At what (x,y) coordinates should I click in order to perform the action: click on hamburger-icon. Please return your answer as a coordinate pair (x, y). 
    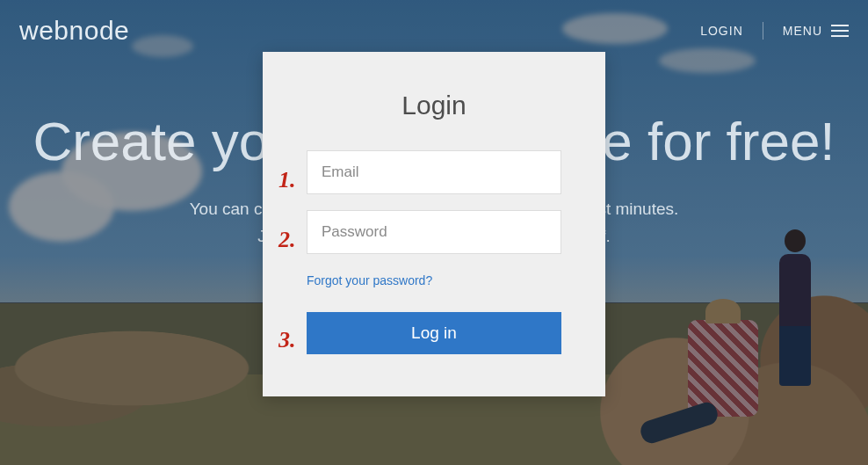
    Looking at the image, I should click on (840, 31).